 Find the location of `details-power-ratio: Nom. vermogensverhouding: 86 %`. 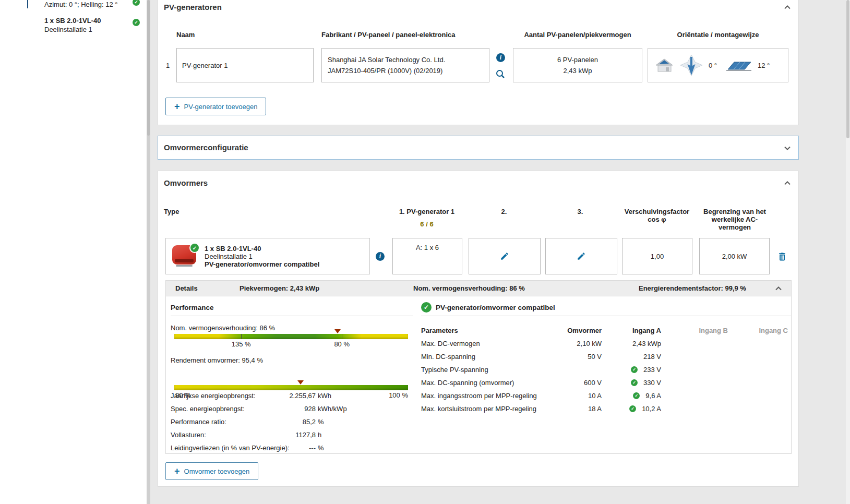

details-power-ratio: Nom. vermogensverhouding: 86 % is located at coordinates (469, 288).